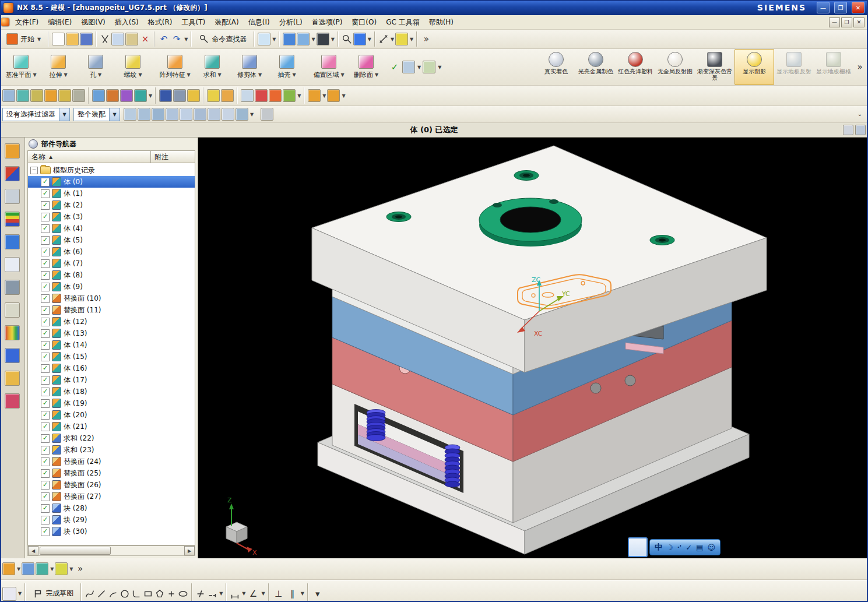  Describe the element at coordinates (144, 114) in the screenshot. I see `snap-end-icon` at that location.